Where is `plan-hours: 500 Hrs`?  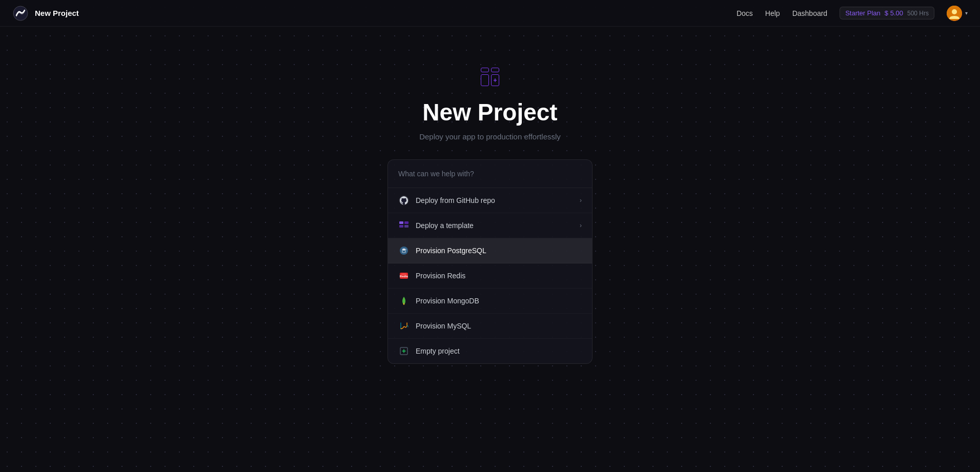
plan-hours: 500 Hrs is located at coordinates (918, 13).